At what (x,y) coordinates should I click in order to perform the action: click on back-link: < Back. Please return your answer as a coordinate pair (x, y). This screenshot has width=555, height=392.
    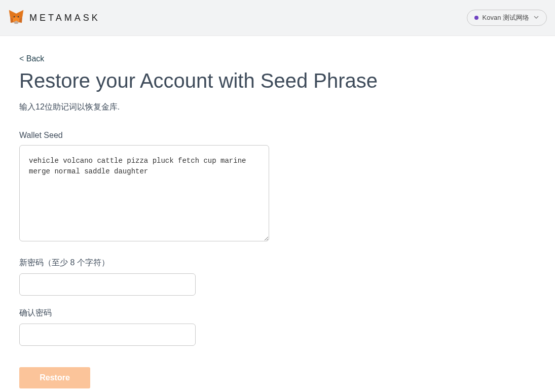
    Looking at the image, I should click on (31, 59).